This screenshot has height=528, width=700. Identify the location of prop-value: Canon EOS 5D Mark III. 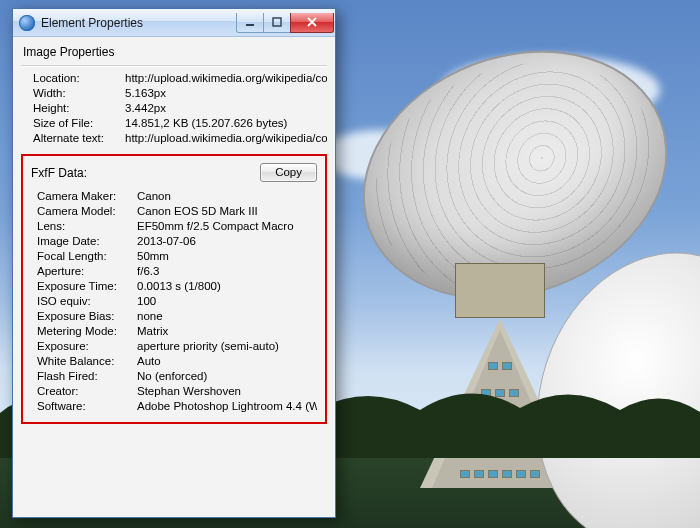
(227, 211).